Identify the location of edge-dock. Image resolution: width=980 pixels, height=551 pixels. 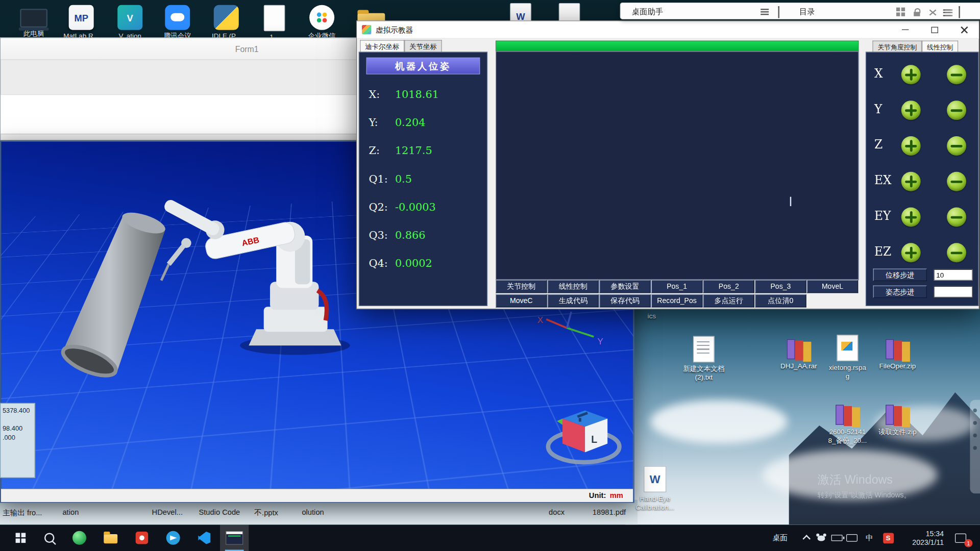
(975, 447).